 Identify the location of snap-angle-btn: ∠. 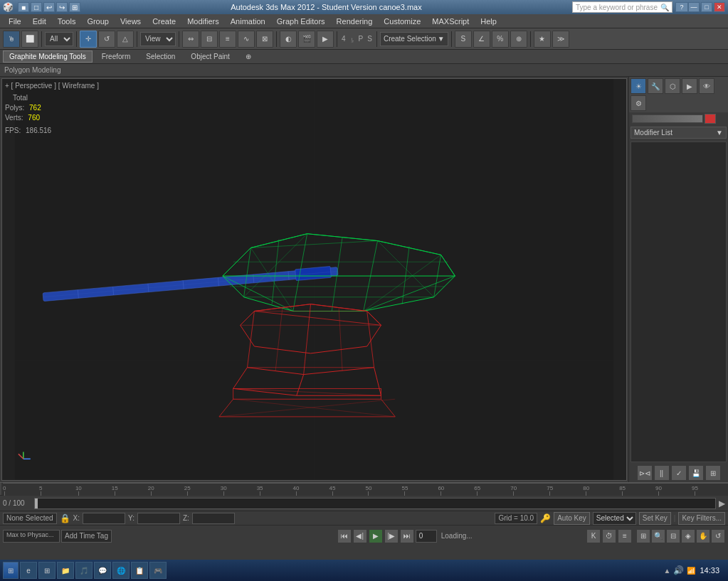
(482, 39).